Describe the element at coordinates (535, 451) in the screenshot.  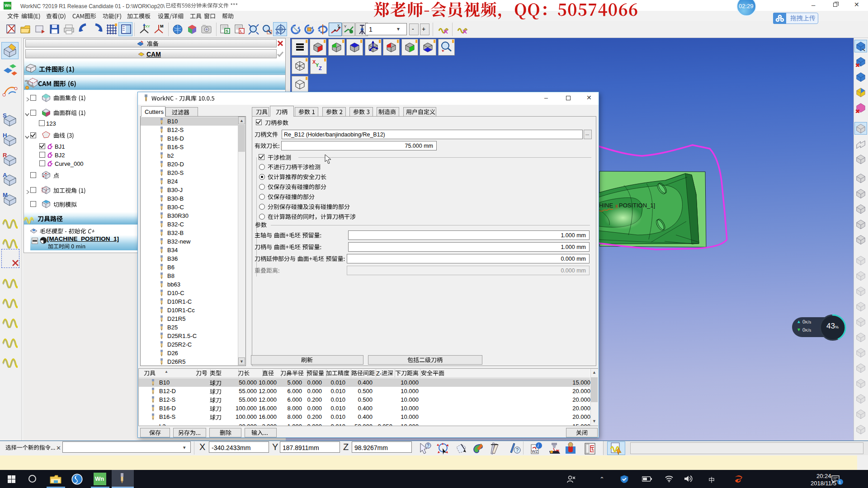
I see `svg-text: WZ` at that location.